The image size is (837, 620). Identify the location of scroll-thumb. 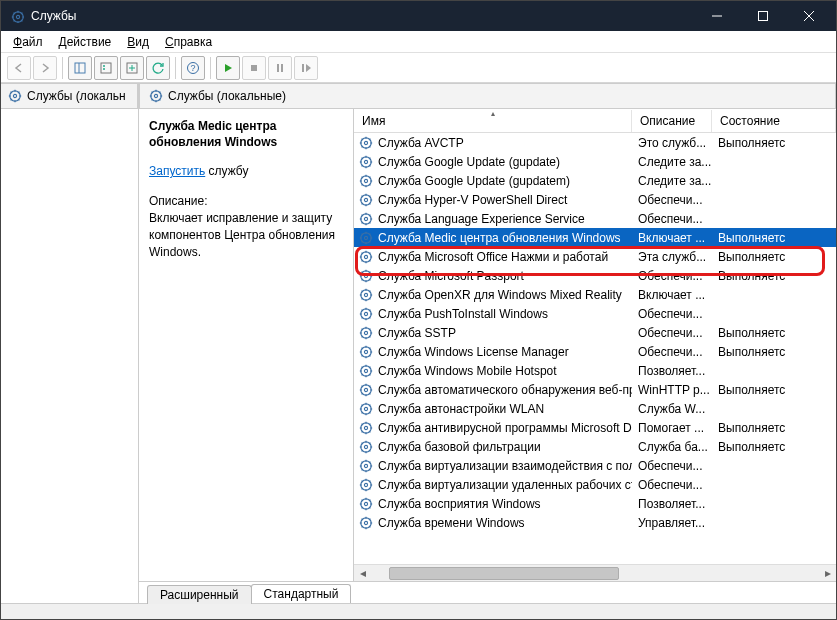
(504, 574).